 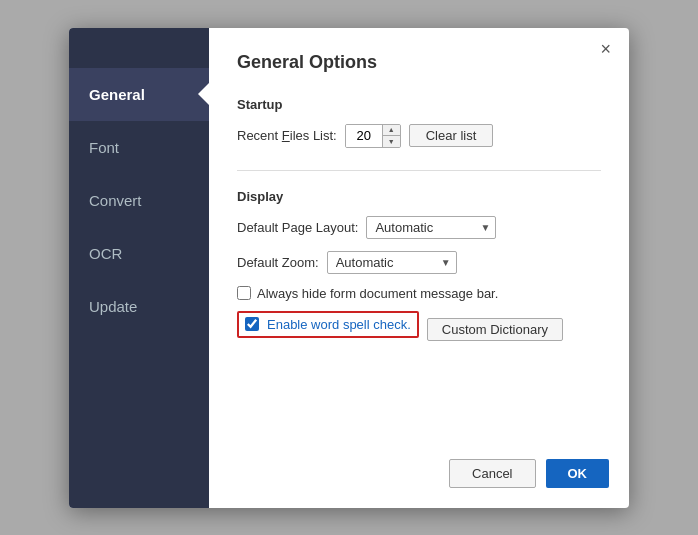 I want to click on ok-button: OK, so click(x=578, y=474).